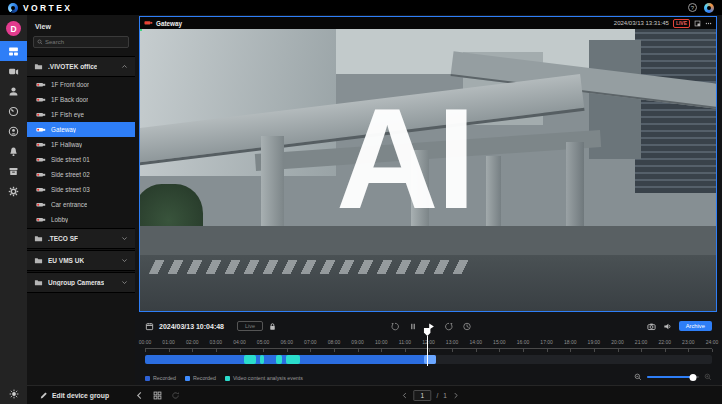 This screenshot has height=404, width=722. What do you see at coordinates (428, 350) in the screenshot?
I see `timeline-ruler` at bounding box center [428, 350].